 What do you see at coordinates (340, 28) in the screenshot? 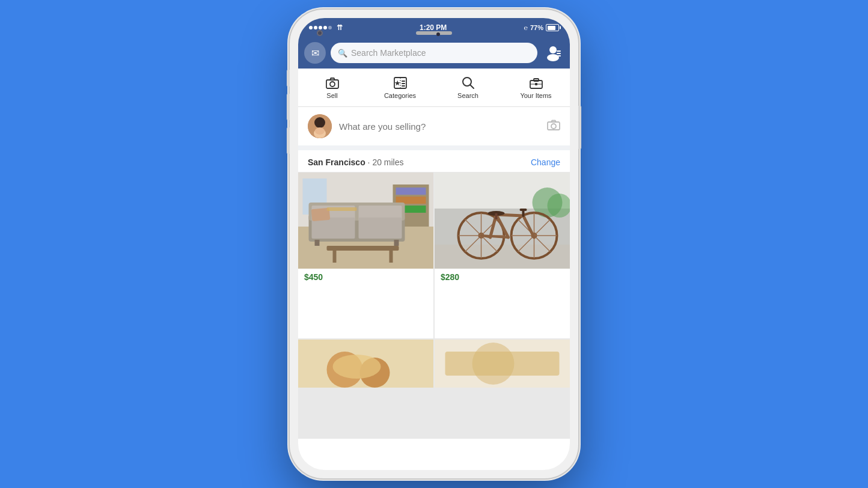
I see `wifi-icon: ⇈` at bounding box center [340, 28].